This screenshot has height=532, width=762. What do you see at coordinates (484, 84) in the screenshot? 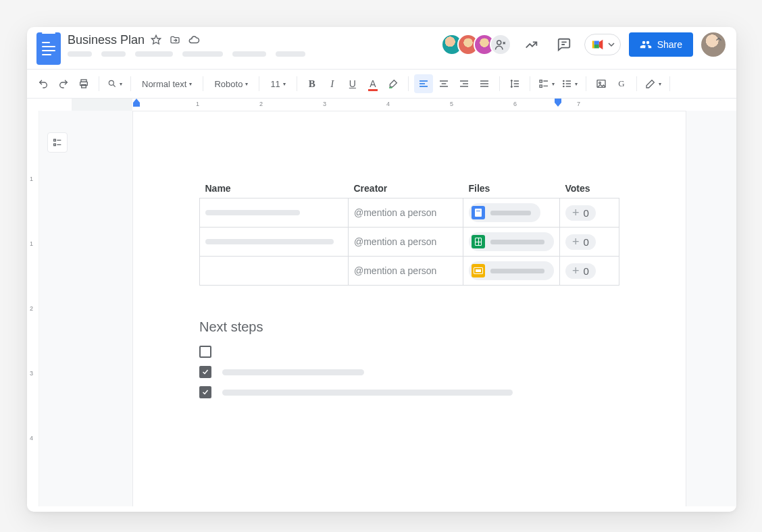
I see `align-justify-button` at bounding box center [484, 84].